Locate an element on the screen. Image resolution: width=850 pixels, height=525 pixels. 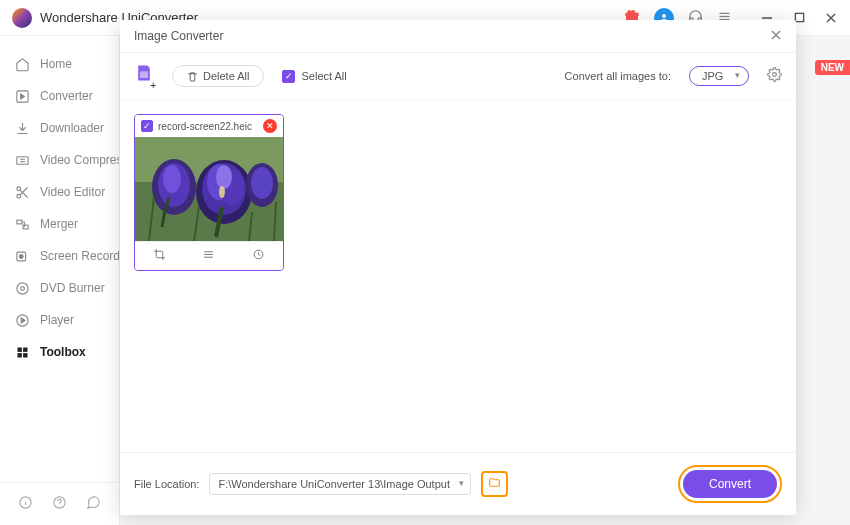
add-image-button: + is located at coordinates (144, 76).